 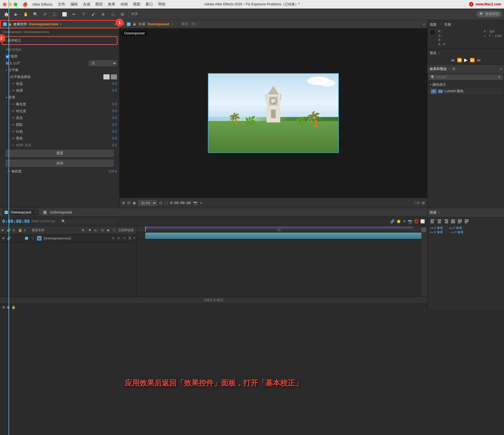 What do you see at coordinates (74, 14) in the screenshot?
I see `pen-tool: ✒` at bounding box center [74, 14].